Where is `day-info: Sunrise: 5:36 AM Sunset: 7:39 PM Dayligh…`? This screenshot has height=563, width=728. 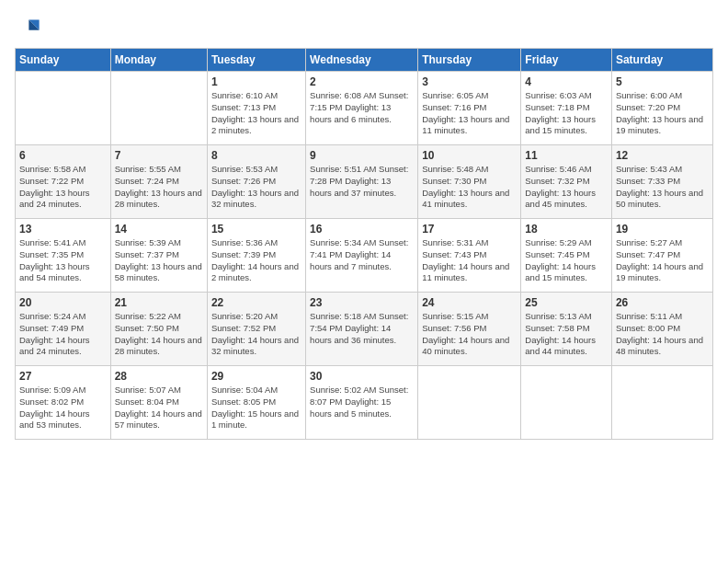 day-info: Sunrise: 5:36 AM Sunset: 7:39 PM Dayligh… is located at coordinates (256, 261).